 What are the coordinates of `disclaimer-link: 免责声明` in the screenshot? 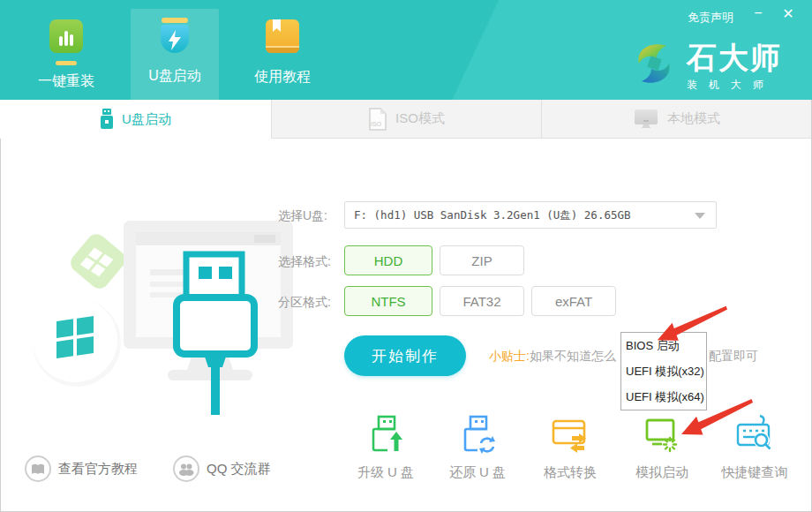 It's located at (710, 18).